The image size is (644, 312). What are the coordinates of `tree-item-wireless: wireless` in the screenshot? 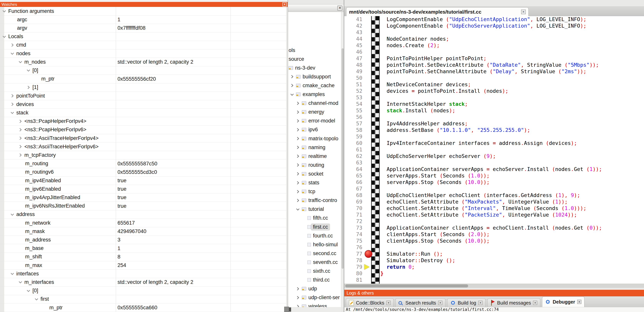 It's located at (314, 305).